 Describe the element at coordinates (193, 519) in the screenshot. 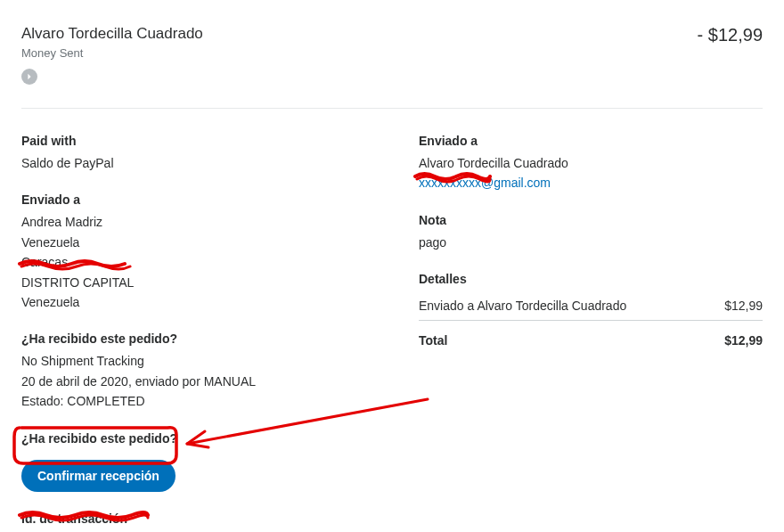

I see `transaction-id-heading: Id. de transacción` at that location.